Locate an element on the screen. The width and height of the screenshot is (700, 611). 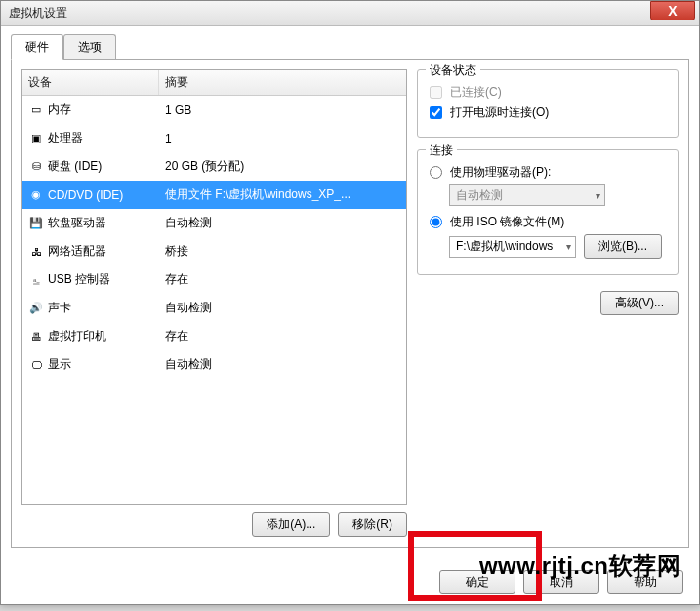
close-icon: X is located at coordinates (672, 11).